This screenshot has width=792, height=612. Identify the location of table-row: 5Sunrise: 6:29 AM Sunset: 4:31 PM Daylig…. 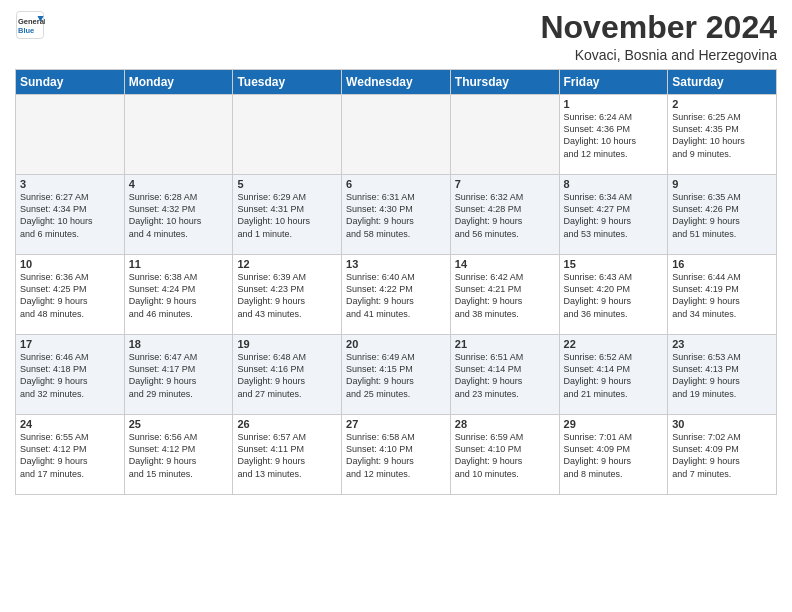
(288, 215).